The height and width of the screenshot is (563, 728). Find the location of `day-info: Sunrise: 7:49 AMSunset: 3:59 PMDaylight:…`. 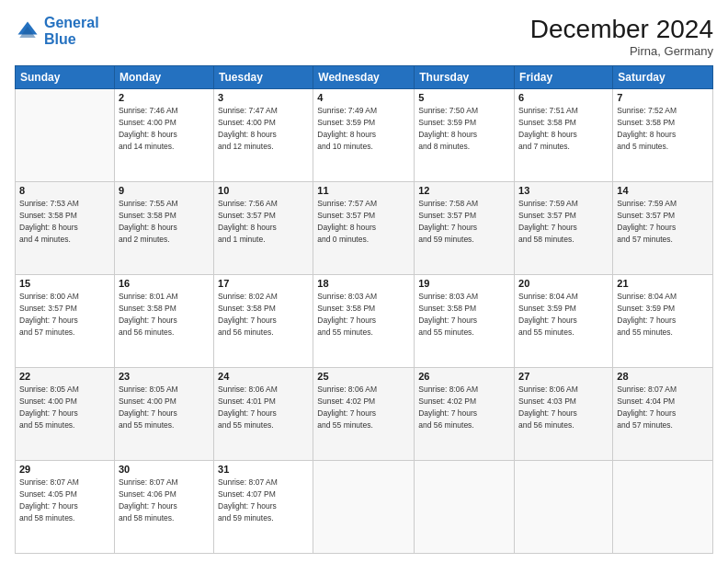

day-info: Sunrise: 7:49 AMSunset: 3:59 PMDaylight:… is located at coordinates (347, 129).